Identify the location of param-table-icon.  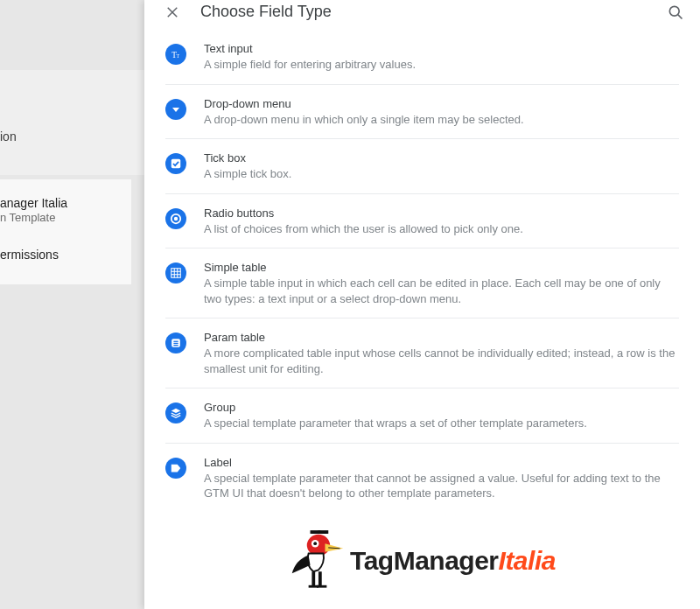
(176, 343).